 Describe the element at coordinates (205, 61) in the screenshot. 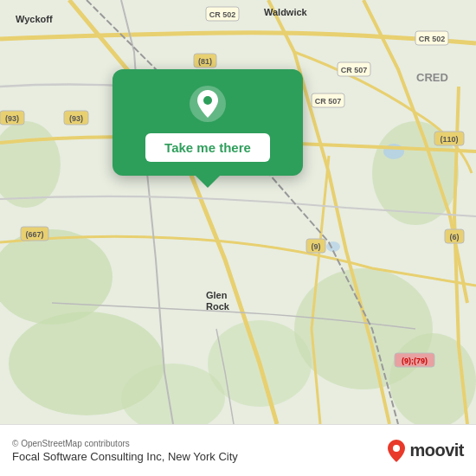

I see `svg-text: (81)` at that location.